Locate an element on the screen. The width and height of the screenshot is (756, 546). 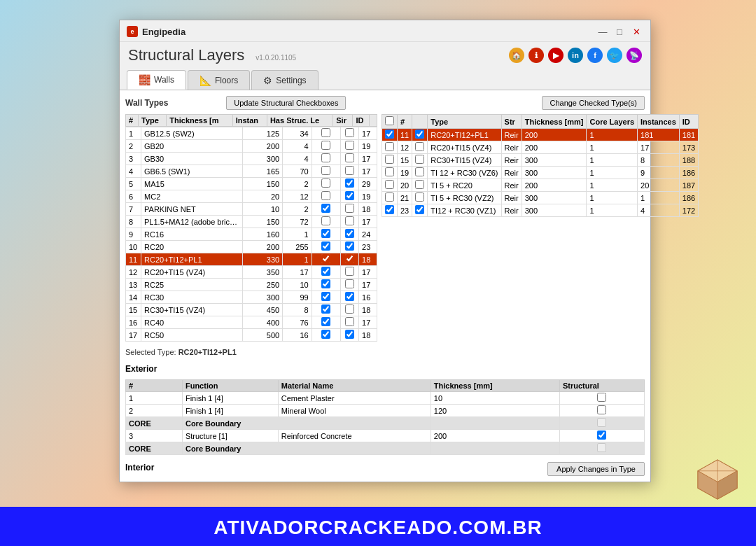
checked-type-row: 12 RC20+TI15 (VZ4) Reir 200 1 17 173 is located at coordinates (540, 148).